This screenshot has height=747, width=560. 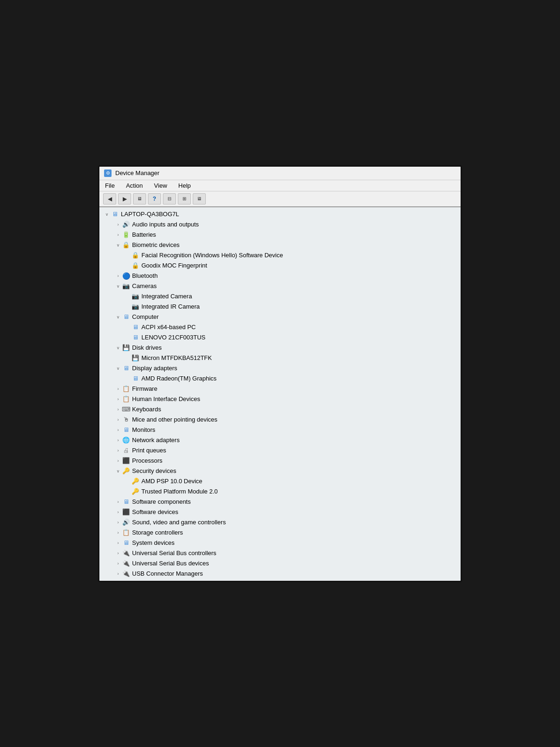 What do you see at coordinates (118, 543) in the screenshot?
I see `sysdev-expander: ›` at bounding box center [118, 543].